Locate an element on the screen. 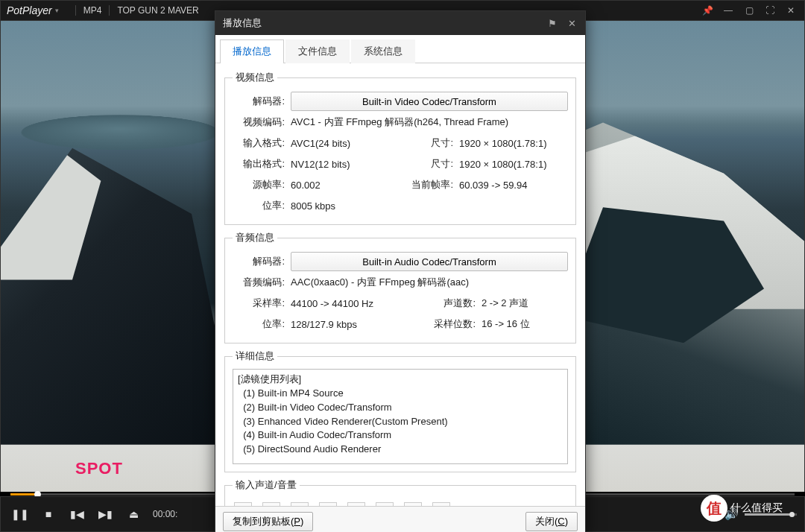  detail-info-group: 详细信息 [滤镜使用列表] (1) Built-in MP4 Source (2… is located at coordinates (400, 411).